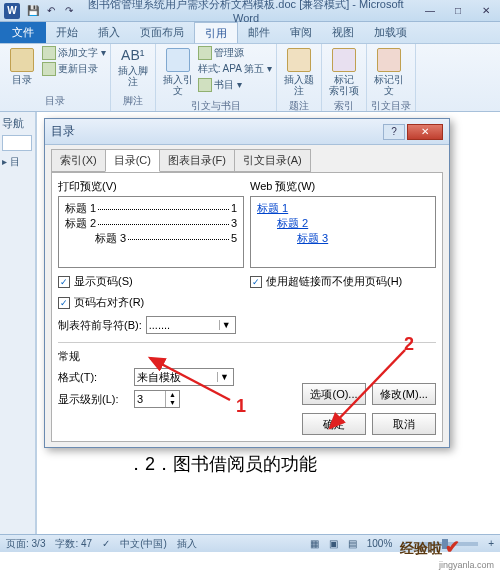 This screenshot has height=572, width=500. I want to click on use-hyperlink-checkbox: ✓, so click(256, 282).